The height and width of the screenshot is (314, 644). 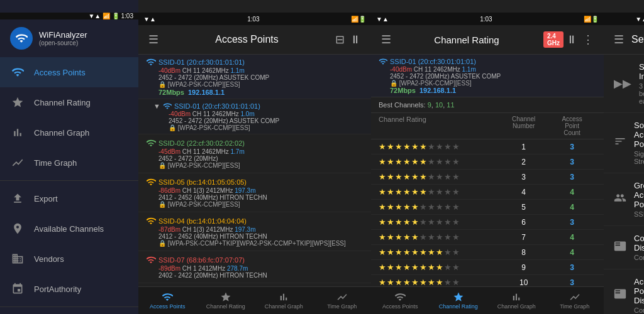 What do you see at coordinates (69, 198) in the screenshot?
I see `sidebar-item-export: Export` at bounding box center [69, 198].